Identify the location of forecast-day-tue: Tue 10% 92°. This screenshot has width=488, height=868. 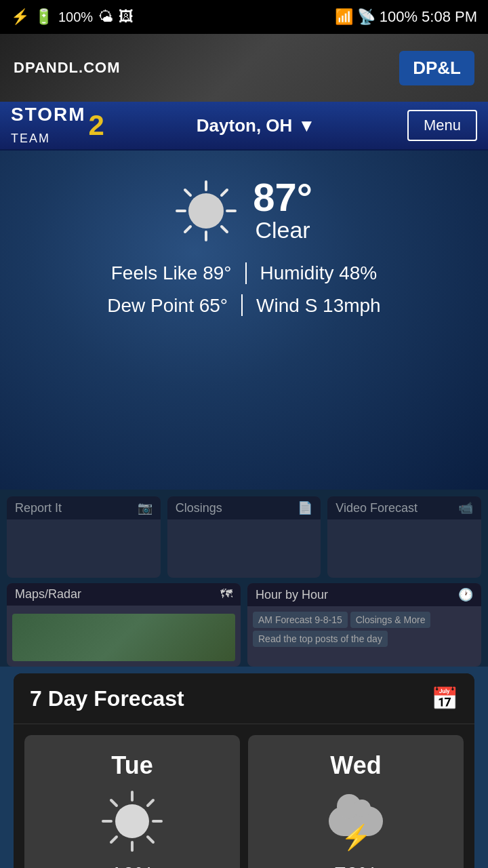
(132, 802).